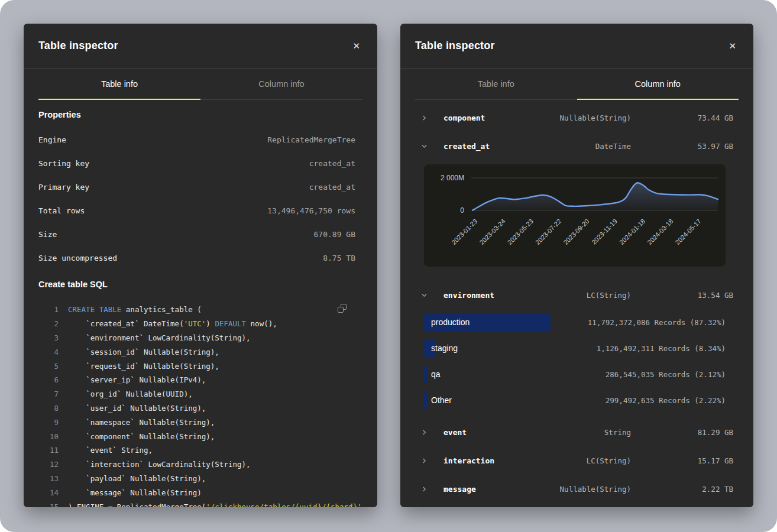  Describe the element at coordinates (577, 460) in the screenshot. I see `column-row-interaction: interactionLC(String)15.17 GB` at that location.